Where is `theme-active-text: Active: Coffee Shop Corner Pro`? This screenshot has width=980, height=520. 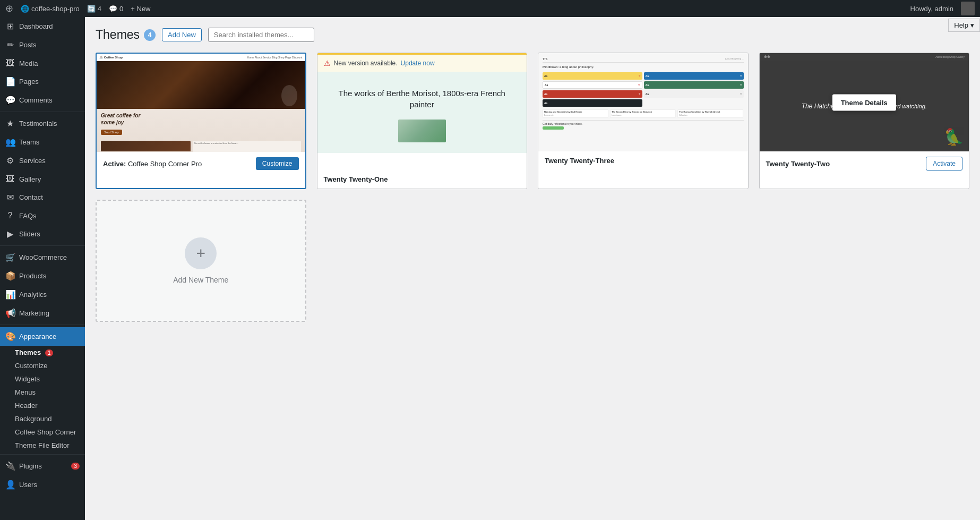
theme-active-text: Active: Coffee Shop Corner Pro is located at coordinates (152, 164).